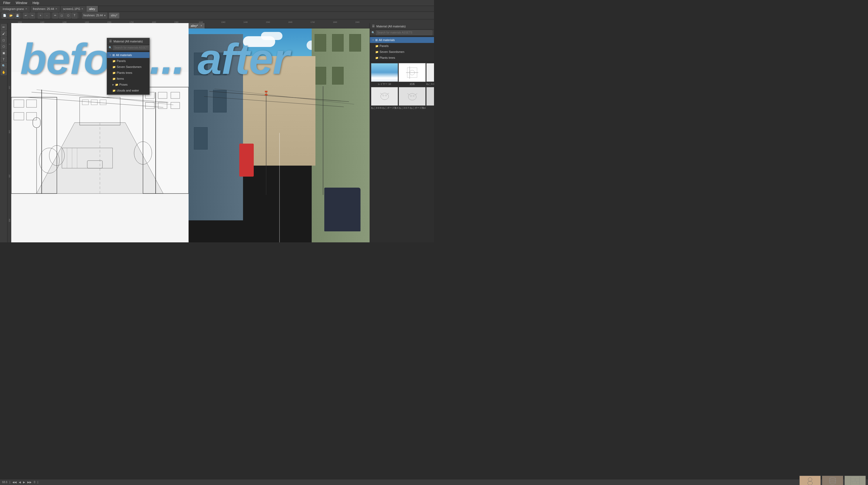 The height and width of the screenshot is (485, 868). Describe the element at coordinates (430, 73) in the screenshot. I see `thumb-img-neko1` at that location.